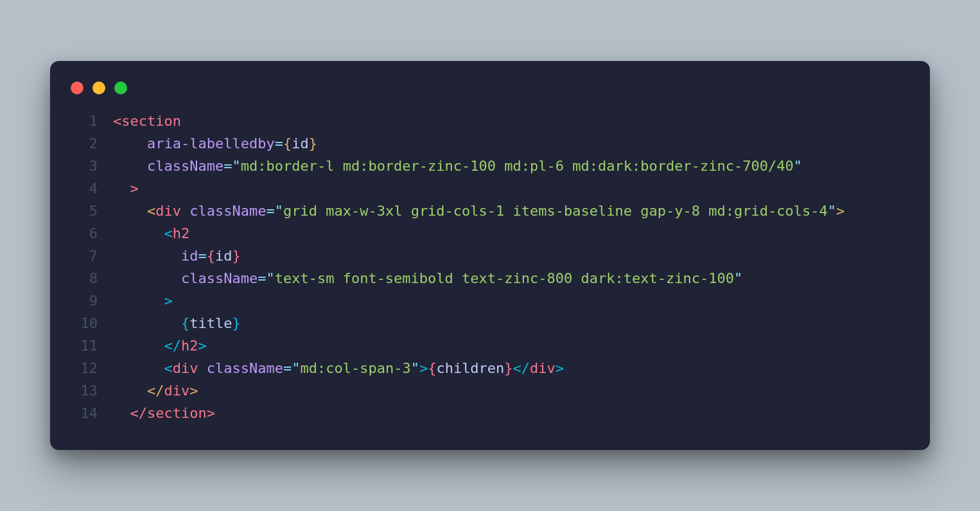  I want to click on token: md:border-l md:border-zinc-100 md:pl-6 m…, so click(518, 166).